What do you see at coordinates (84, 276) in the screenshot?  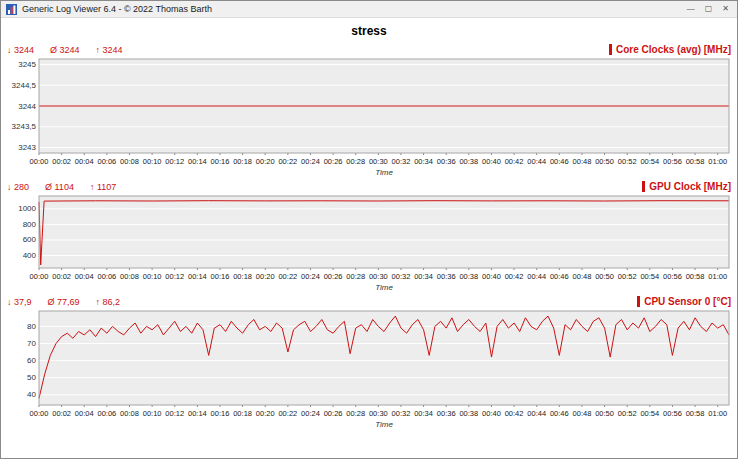 I see `svg-text: 00:04` at bounding box center [84, 276].